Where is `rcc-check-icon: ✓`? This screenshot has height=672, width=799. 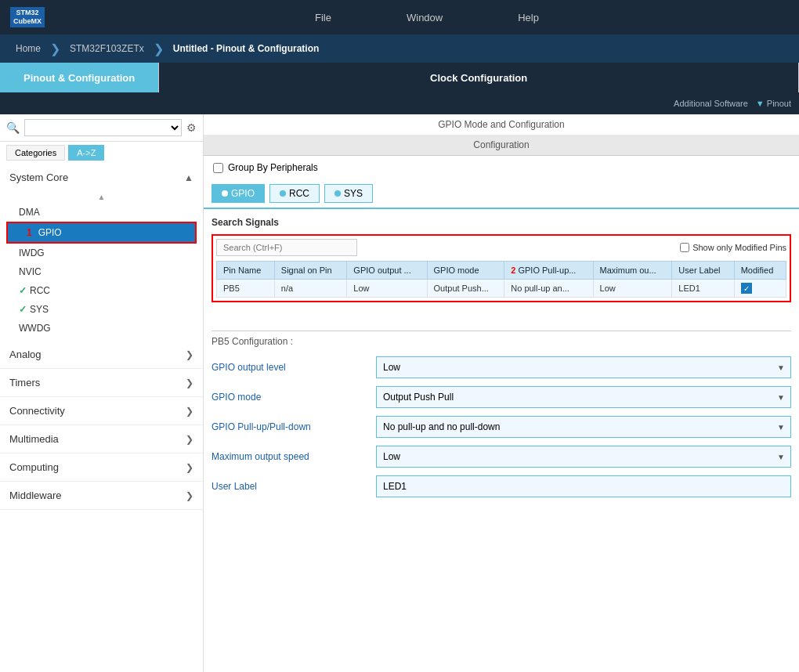 rcc-check-icon: ✓ is located at coordinates (23, 291).